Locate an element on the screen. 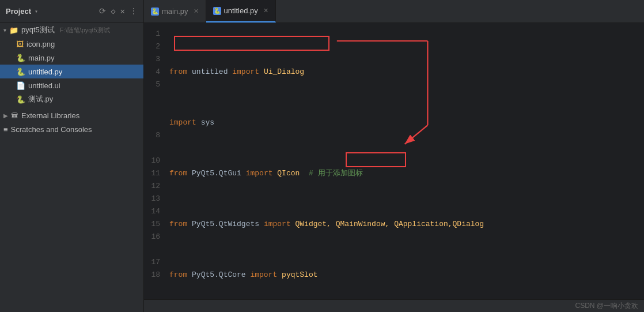 This screenshot has height=312, width=644. tab-untitled-py-label: untitled.py is located at coordinates (241, 10).